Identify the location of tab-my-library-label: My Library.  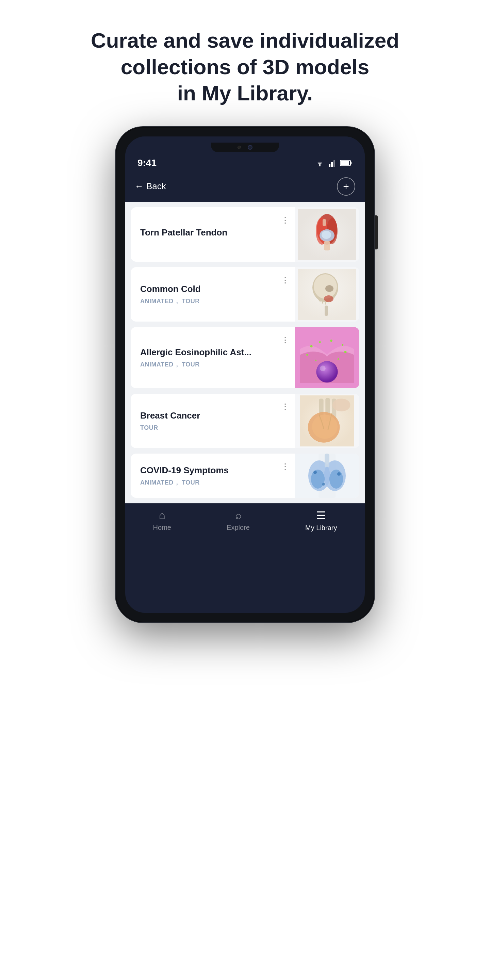
(321, 528).